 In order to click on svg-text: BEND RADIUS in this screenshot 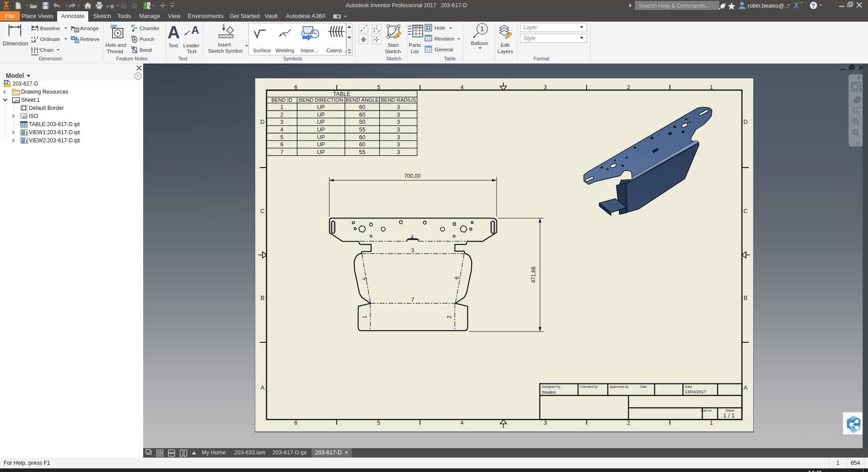, I will do `click(399, 100)`.